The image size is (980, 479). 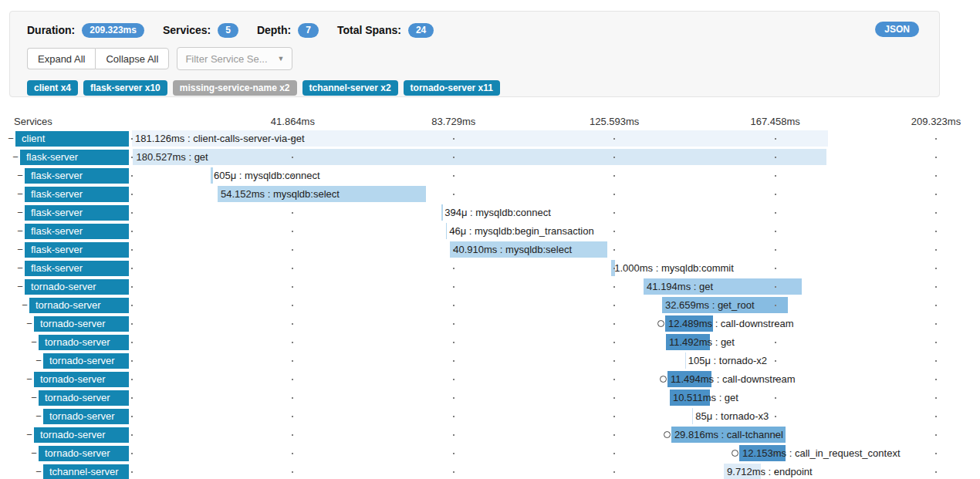 I want to click on service-label: tchannel-server, so click(x=86, y=472).